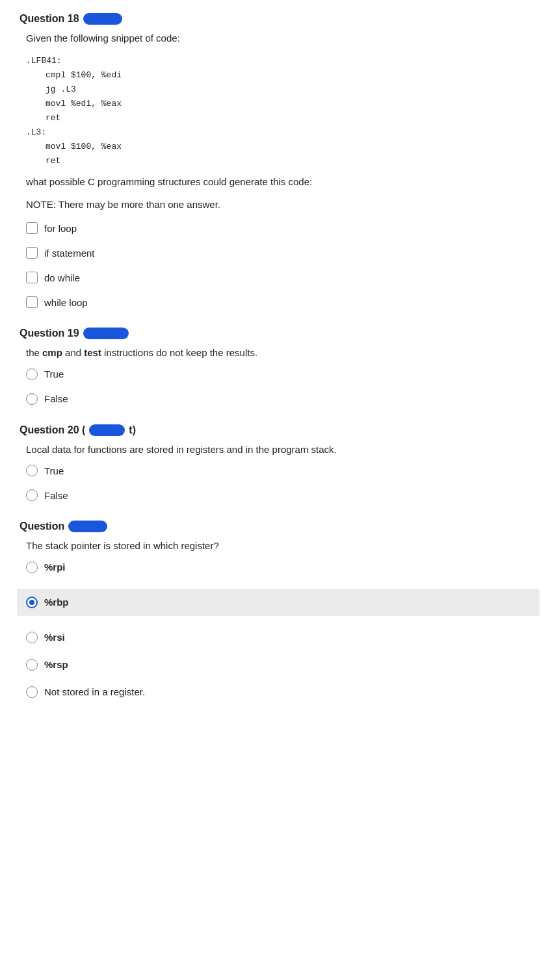  I want to click on code-line-4: movl %edi, %eax, so click(288, 104).